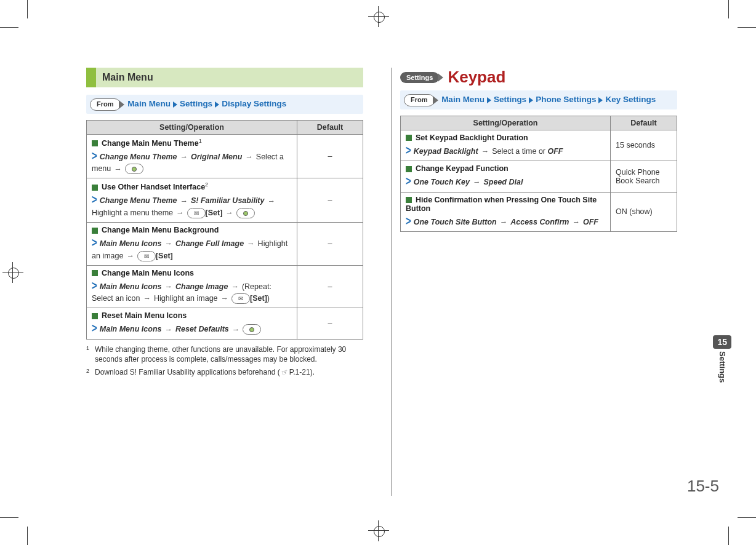 This screenshot has height=545, width=756. Describe the element at coordinates (284, 373) in the screenshot. I see `pointing-hand-icon: ☞` at that location.